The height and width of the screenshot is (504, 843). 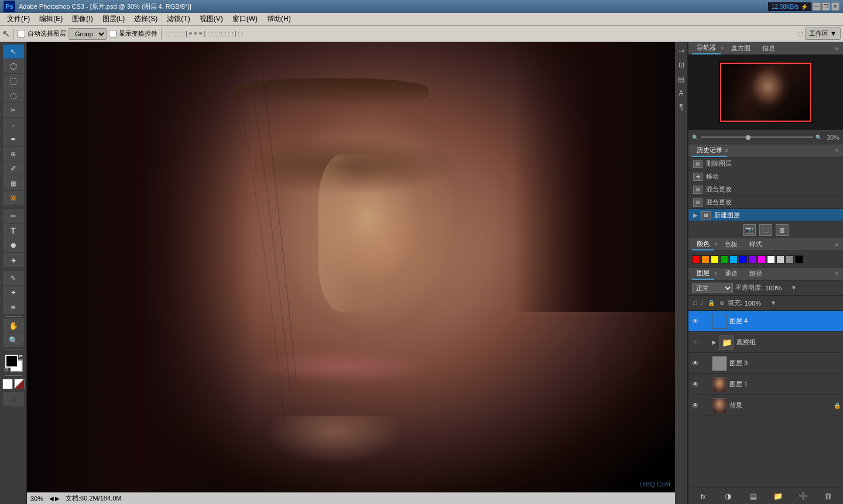 What do you see at coordinates (681, 51) in the screenshot?
I see `right-tool-1: ⇢` at bounding box center [681, 51].